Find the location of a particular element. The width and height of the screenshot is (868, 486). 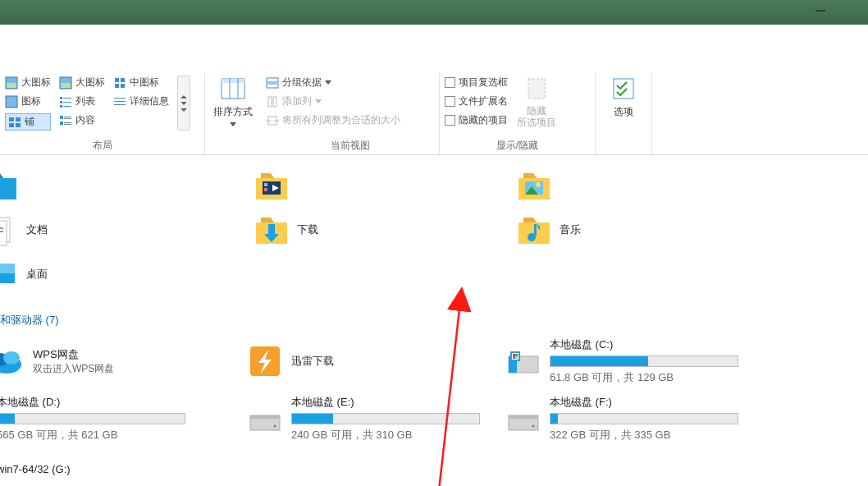

list-icon is located at coordinates (66, 102).